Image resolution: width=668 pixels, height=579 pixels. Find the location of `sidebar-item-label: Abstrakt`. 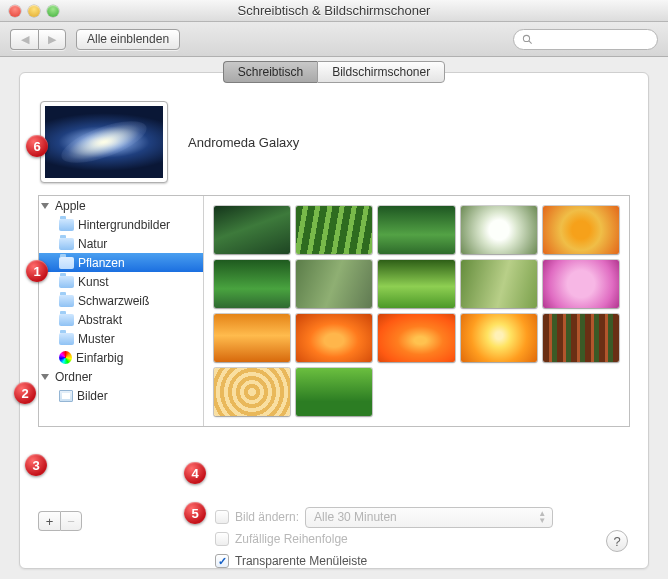

sidebar-item-label: Abstrakt is located at coordinates (100, 320).